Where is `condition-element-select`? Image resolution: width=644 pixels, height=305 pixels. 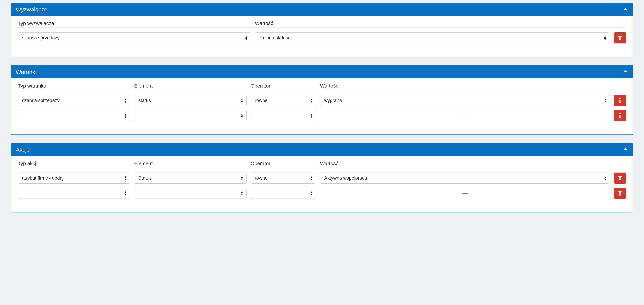 condition-element-select is located at coordinates (190, 116).